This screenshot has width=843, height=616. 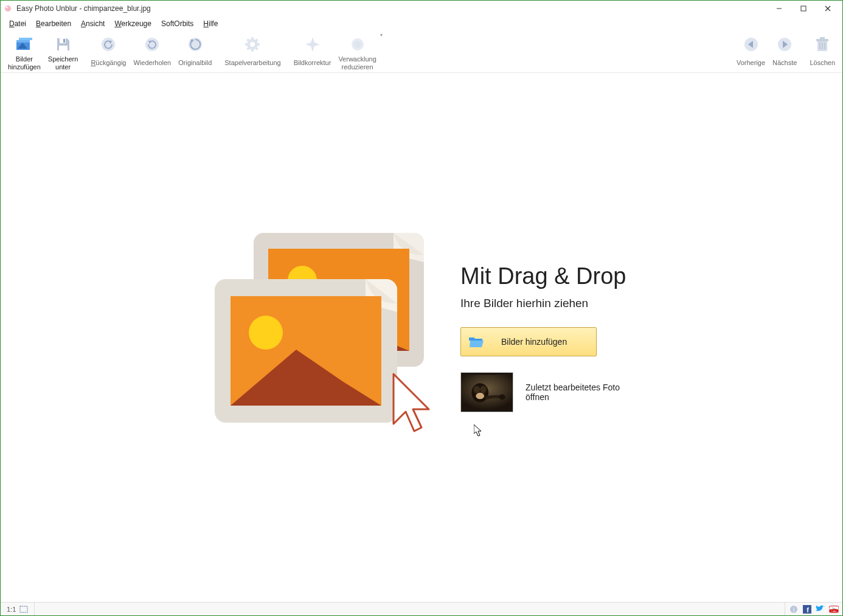 I want to click on recent-thumbnail, so click(x=487, y=392).